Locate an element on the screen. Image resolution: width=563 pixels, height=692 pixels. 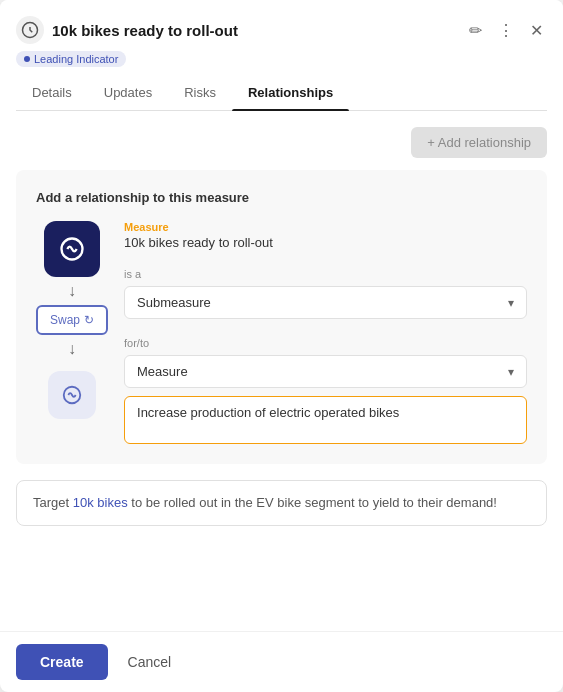
chevron-down-icon-2: ▾ is located at coordinates (511, 372).